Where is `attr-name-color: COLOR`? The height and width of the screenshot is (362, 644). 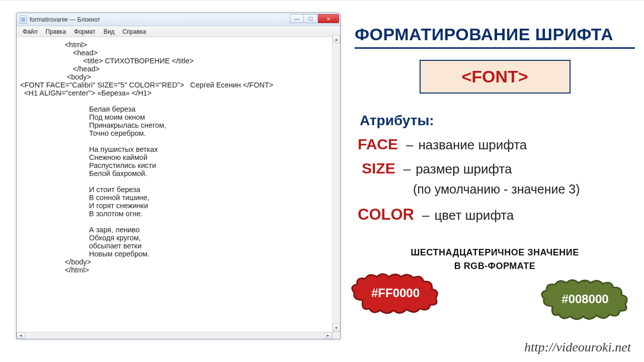 attr-name-color: COLOR is located at coordinates (390, 215).